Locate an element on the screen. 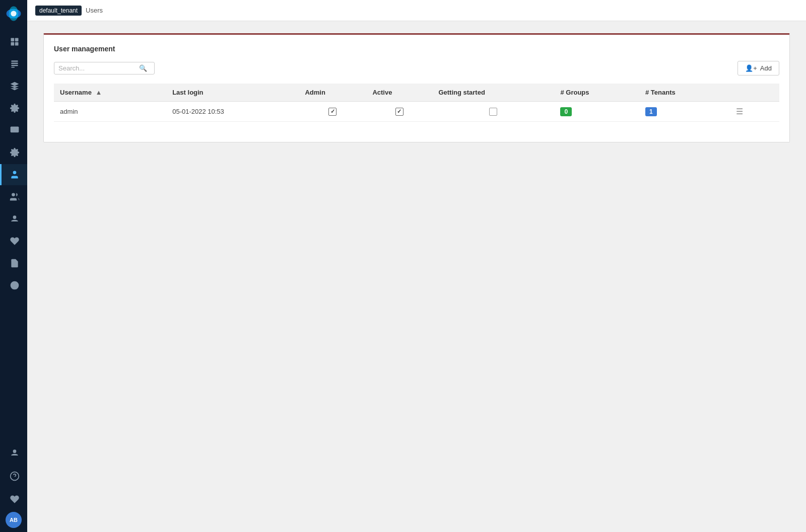  sidebar-item-settings is located at coordinates (14, 153).